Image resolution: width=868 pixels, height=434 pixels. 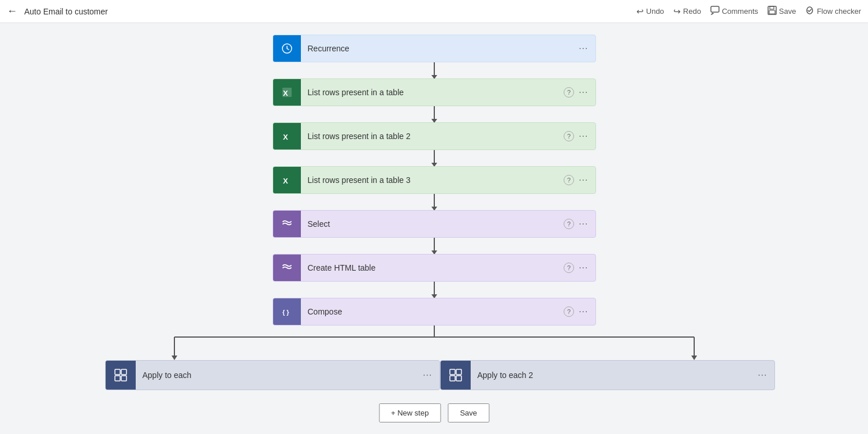 What do you see at coordinates (434, 12) in the screenshot?
I see `topbar: ← Auto Email to customer ↩ Undo ↪ Redo C…` at bounding box center [434, 12].